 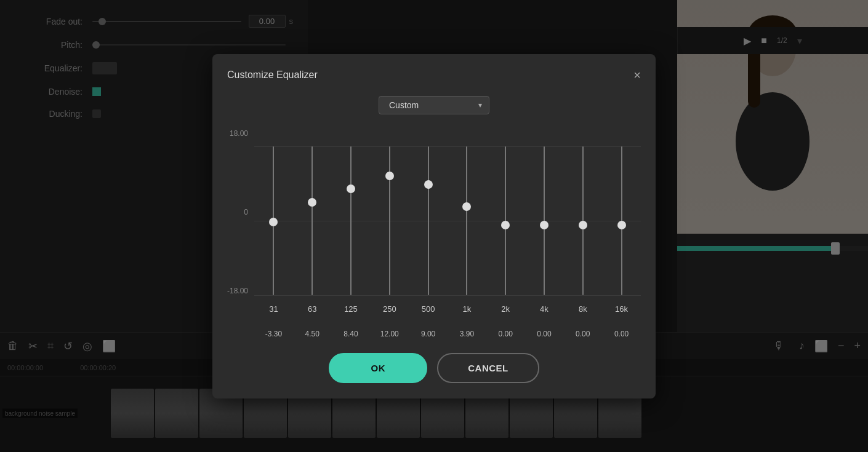 What do you see at coordinates (467, 334) in the screenshot?
I see `val-label-1khz: 3.90` at bounding box center [467, 334].